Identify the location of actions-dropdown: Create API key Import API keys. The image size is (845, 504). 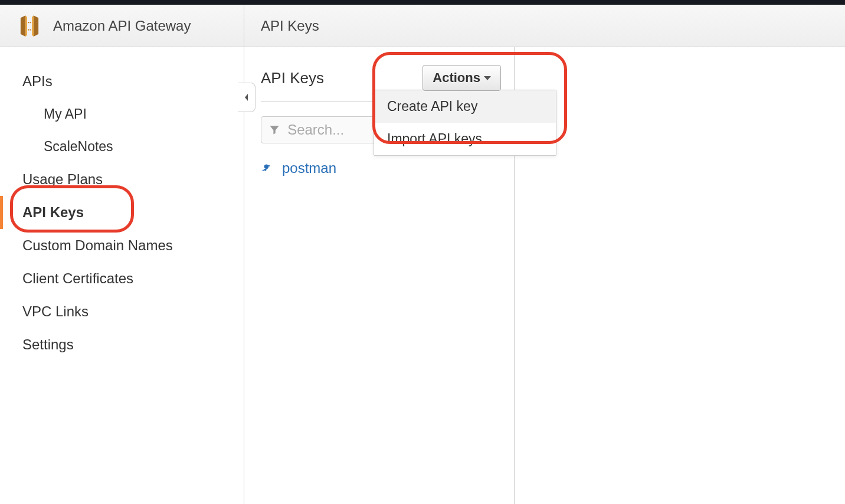
(465, 123).